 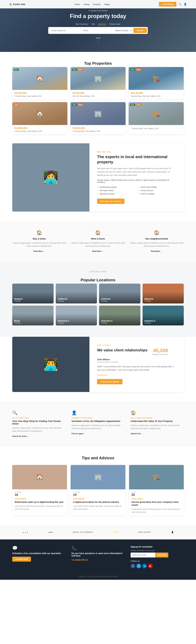 I want to click on find-text-3: Vivamus a ligula quam. Ut blandit eu leo…, so click(x=157, y=427).